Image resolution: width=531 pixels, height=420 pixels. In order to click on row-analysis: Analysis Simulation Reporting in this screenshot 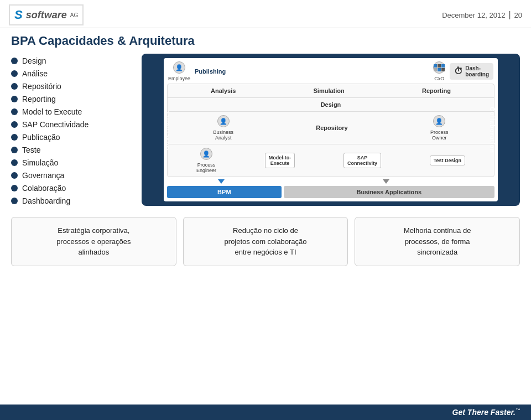, I will do `click(331, 91)`.